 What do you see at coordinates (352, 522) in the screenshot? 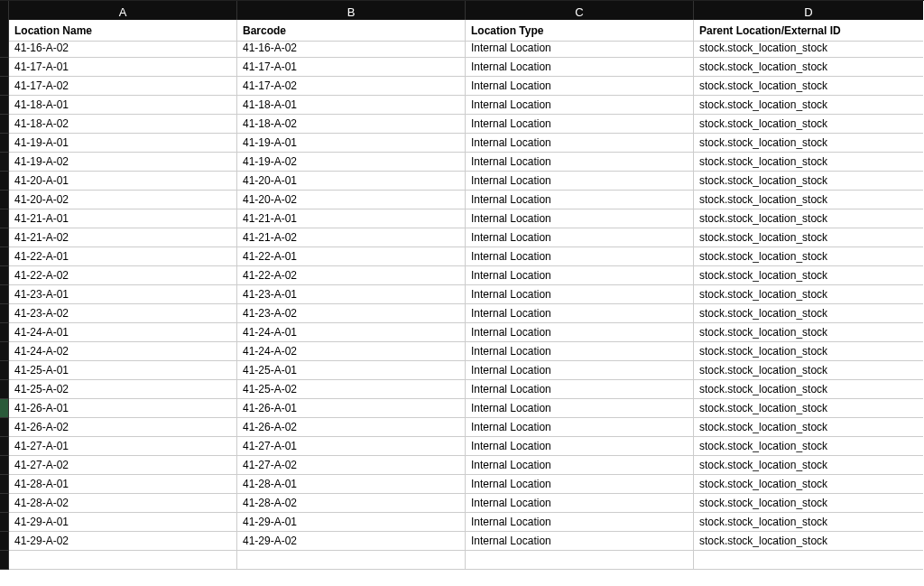
I see `cell: 41-29-A-01` at bounding box center [352, 522].